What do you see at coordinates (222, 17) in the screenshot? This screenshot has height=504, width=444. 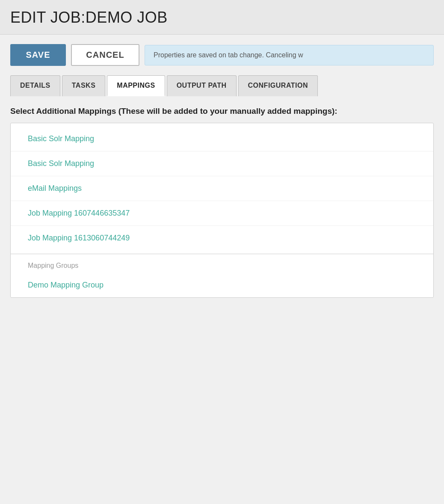 I see `page-header: EDIT JOB:DEMO JOB` at bounding box center [222, 17].